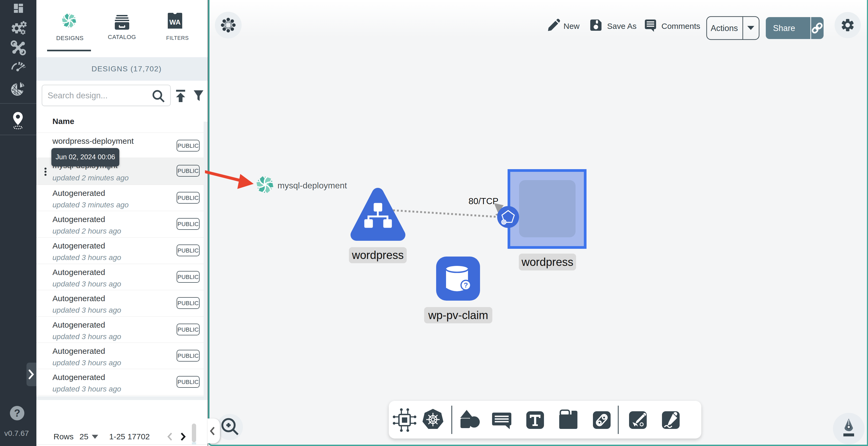 The width and height of the screenshot is (868, 446). I want to click on svg-text: v0.7.67, so click(17, 434).